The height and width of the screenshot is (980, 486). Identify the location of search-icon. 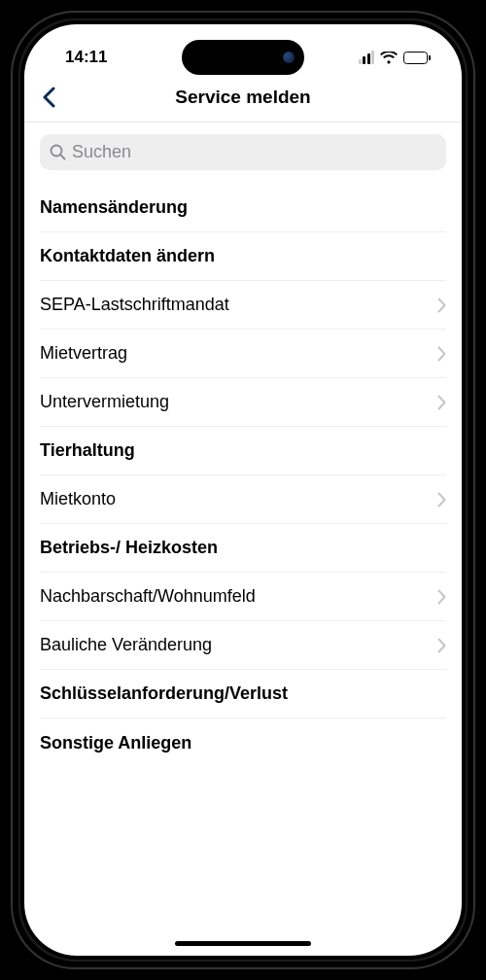
(58, 152).